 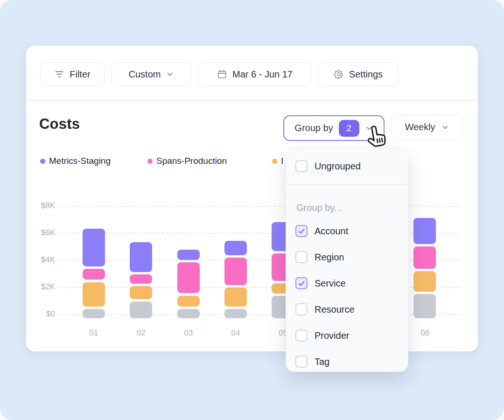 I want to click on region-checkbox, so click(x=301, y=257).